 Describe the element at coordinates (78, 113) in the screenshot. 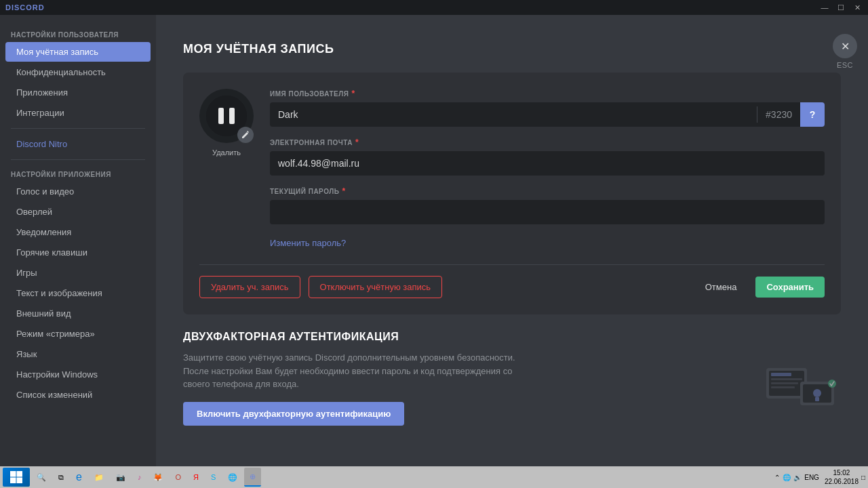

I see `sidebar-item-integrations: Интеграции` at that location.